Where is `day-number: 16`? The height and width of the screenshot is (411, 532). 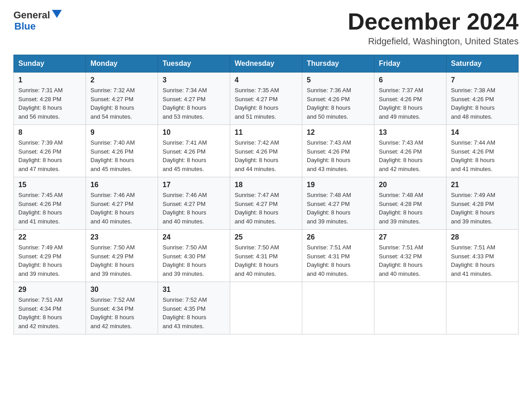 day-number: 16 is located at coordinates (122, 185).